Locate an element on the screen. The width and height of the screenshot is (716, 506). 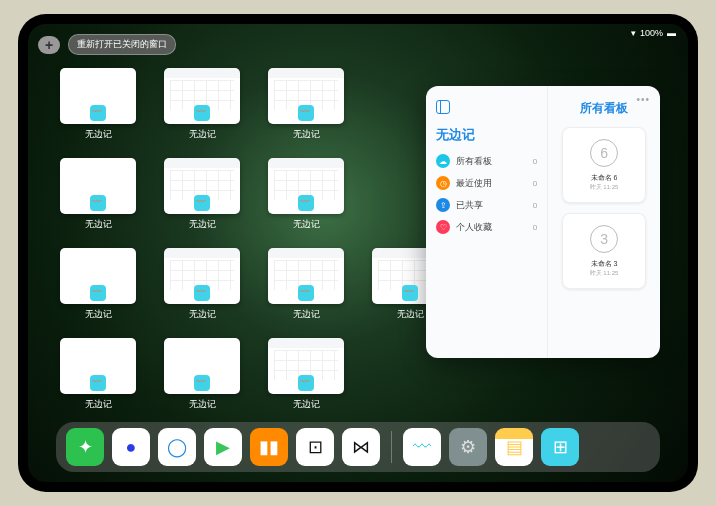
dock-browser-icon: ● is located at coordinates (131, 447).